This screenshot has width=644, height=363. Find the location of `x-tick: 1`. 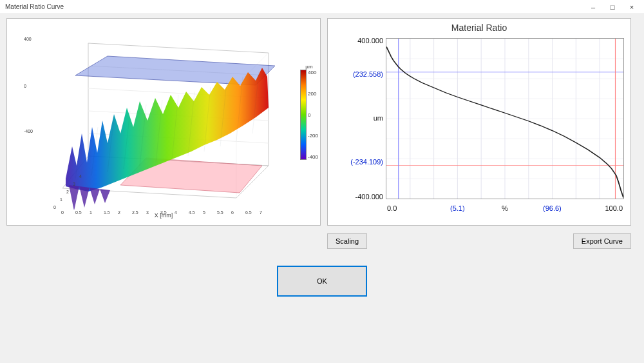

x-tick: 1 is located at coordinates (91, 213).